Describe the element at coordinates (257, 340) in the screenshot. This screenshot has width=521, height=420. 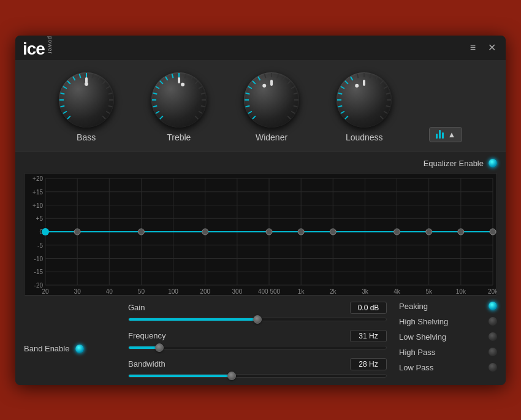
I see `sliders-col: Gain 0.0 dB Frequency 31 Hz` at that location.